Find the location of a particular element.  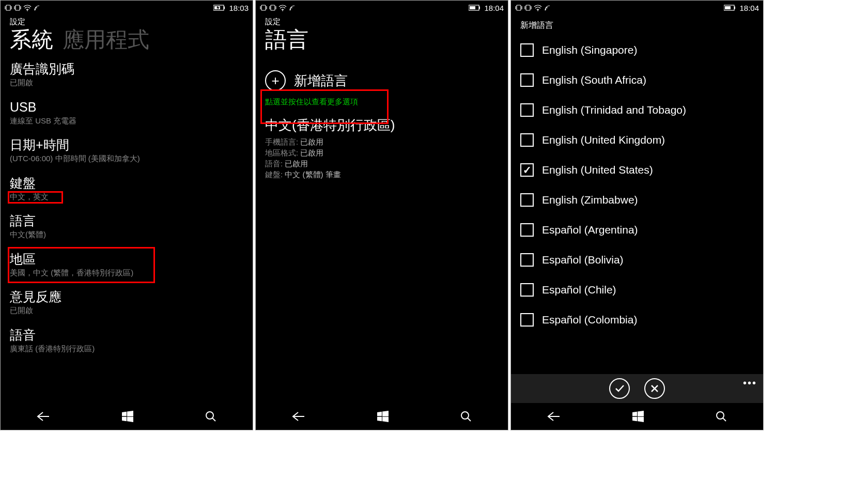

pivot-tab-system: 系統 is located at coordinates (32, 40).